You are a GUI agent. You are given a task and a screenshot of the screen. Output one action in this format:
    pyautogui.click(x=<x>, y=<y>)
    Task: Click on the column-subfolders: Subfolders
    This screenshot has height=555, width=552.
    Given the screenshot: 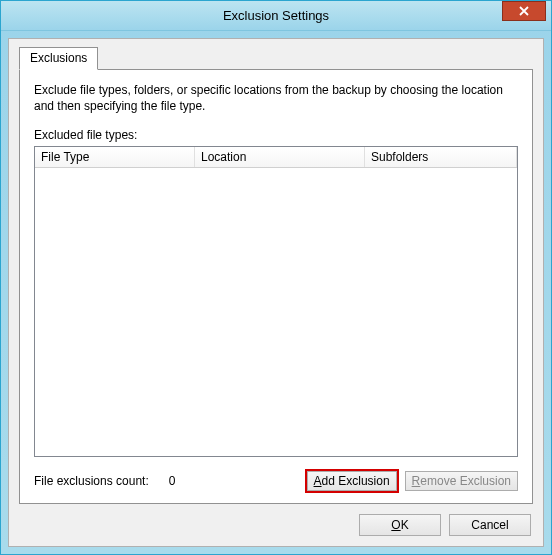 What is the action you would take?
    pyautogui.click(x=441, y=157)
    